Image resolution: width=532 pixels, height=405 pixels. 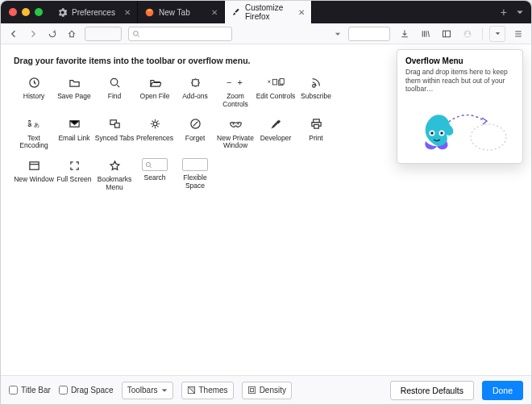 I want to click on sidebar-button, so click(x=447, y=34).